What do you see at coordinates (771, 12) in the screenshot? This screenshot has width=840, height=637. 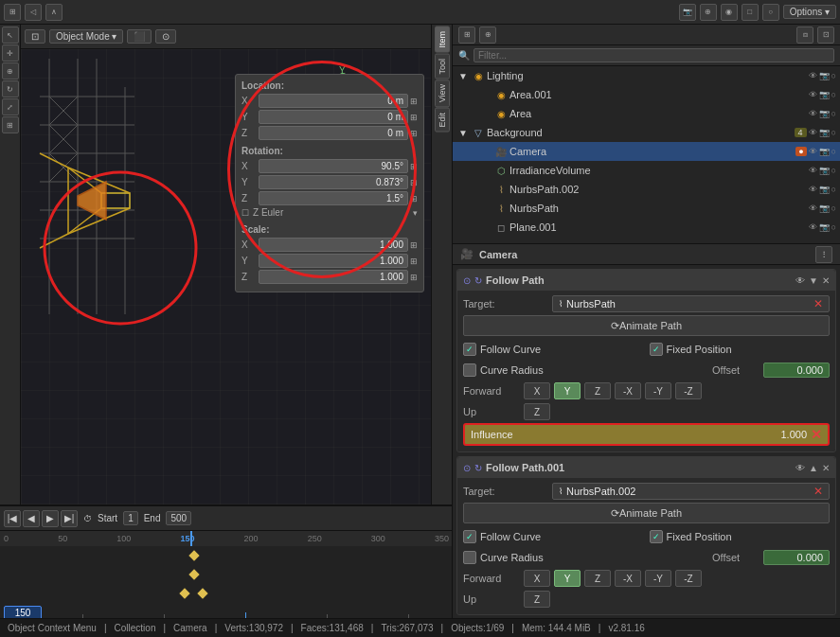 I see `top-icon-circ: ○` at bounding box center [771, 12].